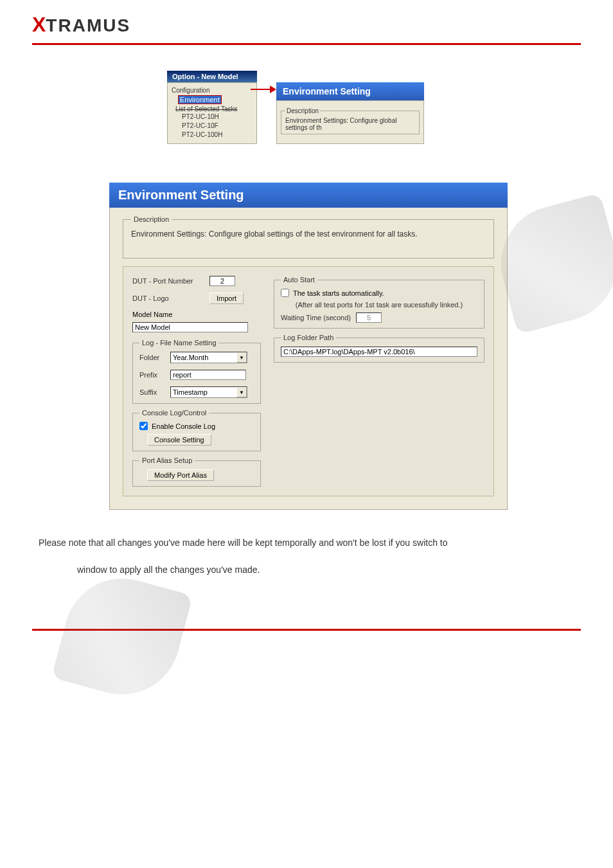  Describe the element at coordinates (152, 392) in the screenshot. I see `suffix-label: Suffix` at that location.